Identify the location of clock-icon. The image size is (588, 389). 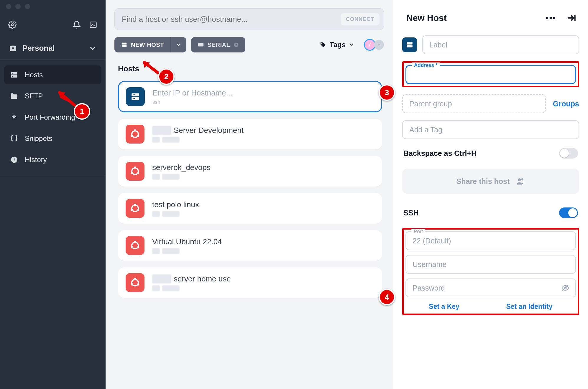
(14, 160).